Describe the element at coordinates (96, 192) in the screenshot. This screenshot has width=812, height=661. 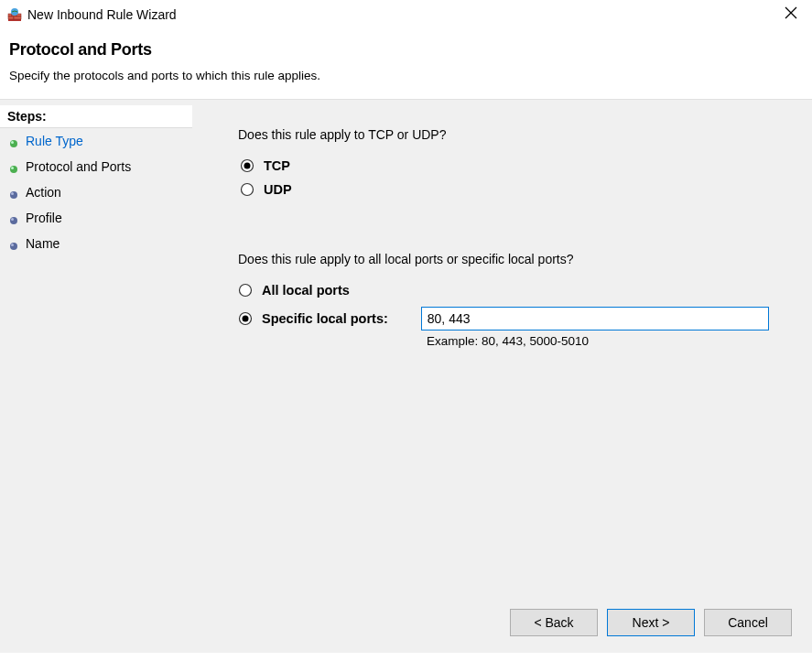
I see `sidebar-item-action: Action` at that location.